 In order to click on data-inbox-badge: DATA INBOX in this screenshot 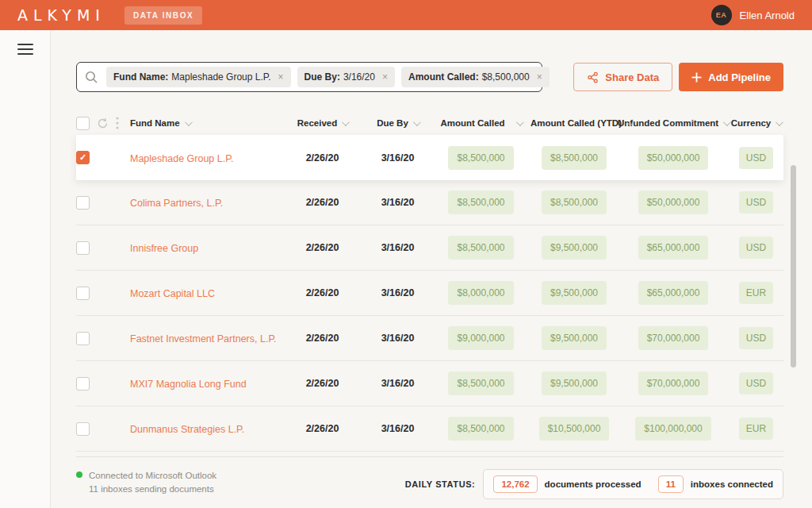, I will do `click(163, 16)`.